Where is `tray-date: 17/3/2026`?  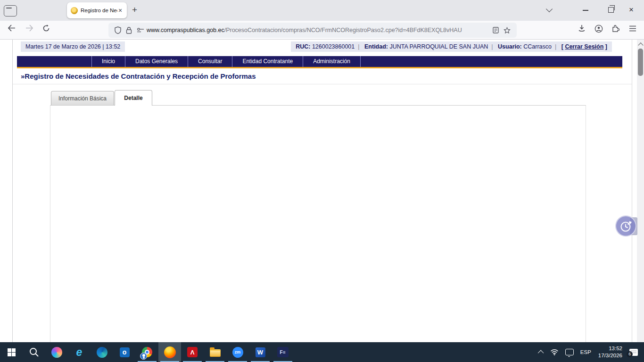 tray-date: 17/3/2026 is located at coordinates (610, 355).